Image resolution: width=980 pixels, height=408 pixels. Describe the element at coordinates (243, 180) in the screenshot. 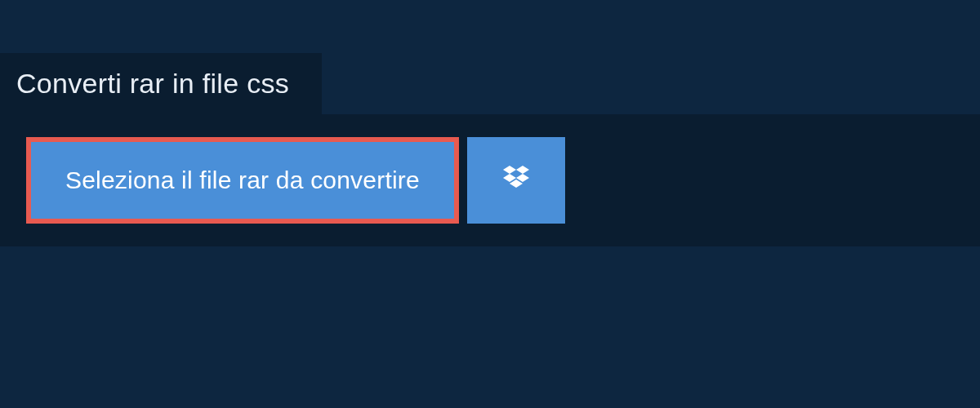

I see `select-file-highlight: Seleziona il file rar da convertire` at that location.